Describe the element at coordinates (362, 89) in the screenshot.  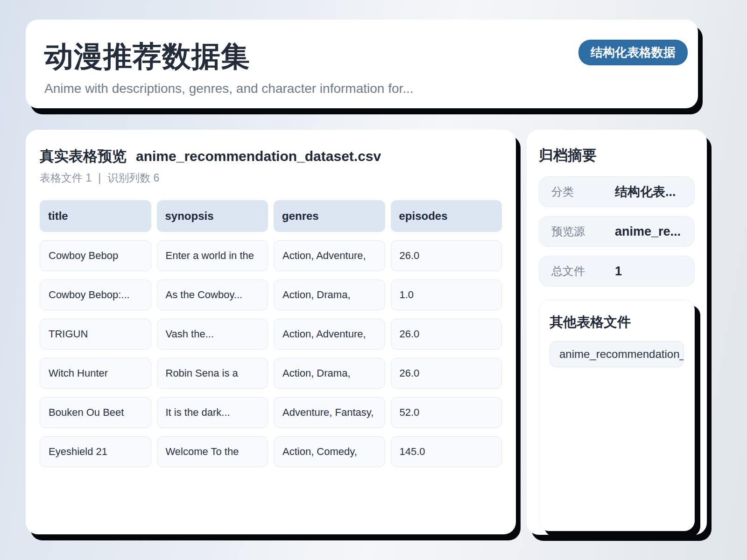
I see `page-subtitle: Anime with descriptions, genres, and cha…` at that location.